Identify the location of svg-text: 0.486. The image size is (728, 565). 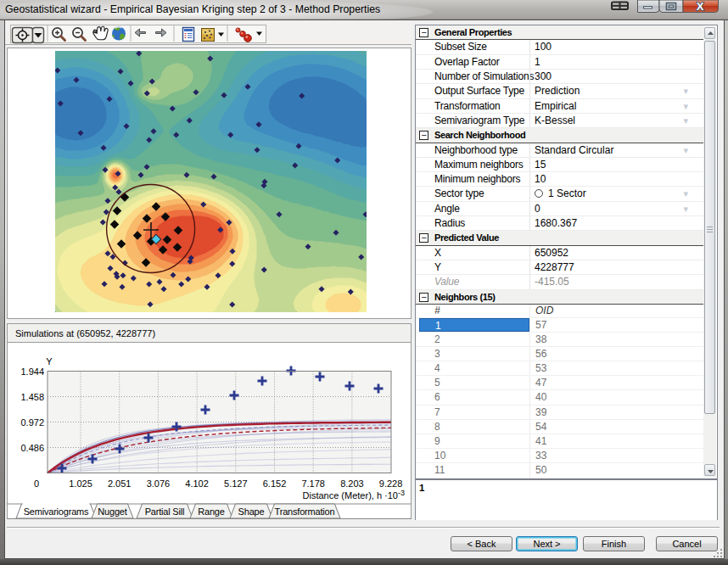
(32, 448).